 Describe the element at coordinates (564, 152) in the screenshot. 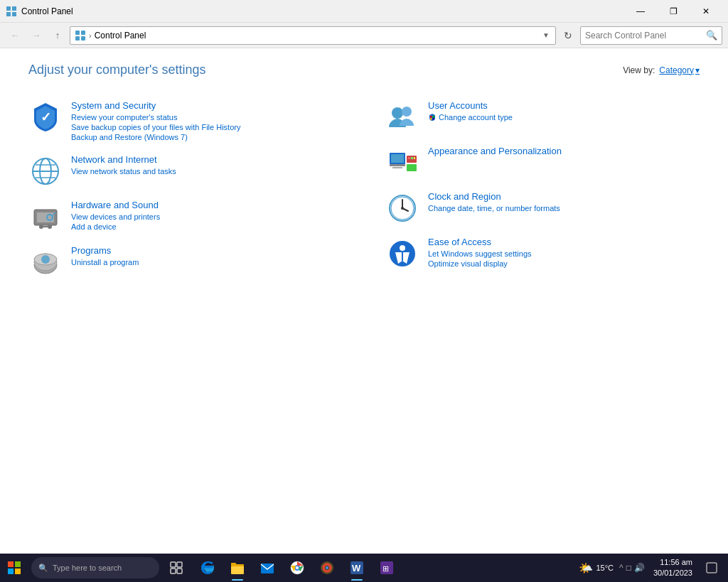

I see `appearance-info: Appearance and Personalization` at that location.